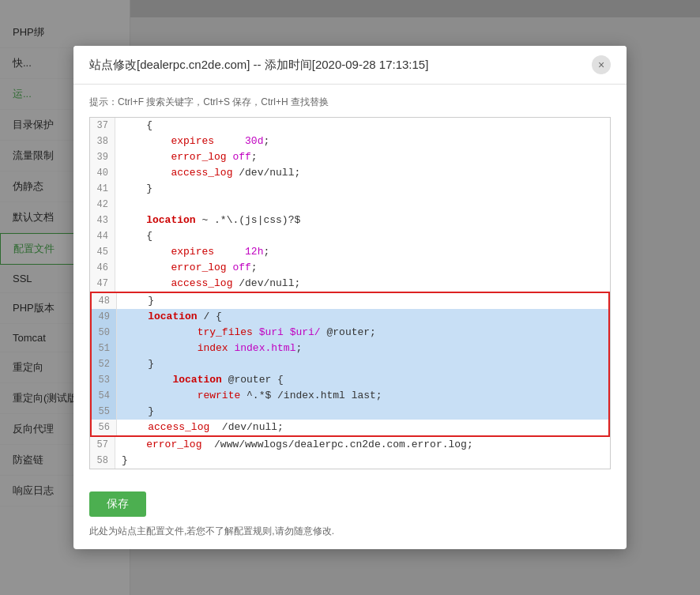 This screenshot has width=700, height=595. Describe the element at coordinates (350, 531) in the screenshot. I see `footer-hint: 此处为站点主配置文件,若您不了解配置规则,请勿随意修改.` at that location.